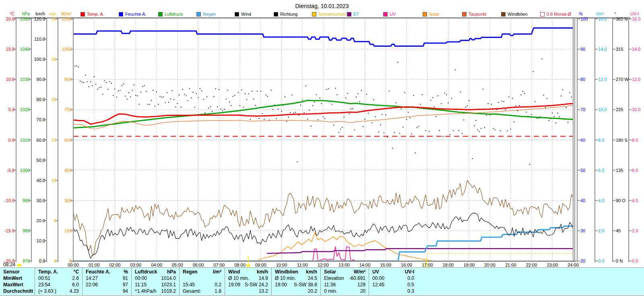 The height and width of the screenshot is (298, 644). I want to click on cell-time: MaxWert, so click(13, 285).